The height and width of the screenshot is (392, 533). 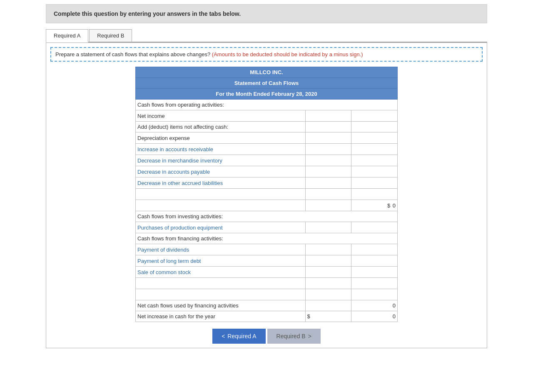 What do you see at coordinates (221, 206) in the screenshot?
I see `operating-subtotal-label` at bounding box center [221, 206].